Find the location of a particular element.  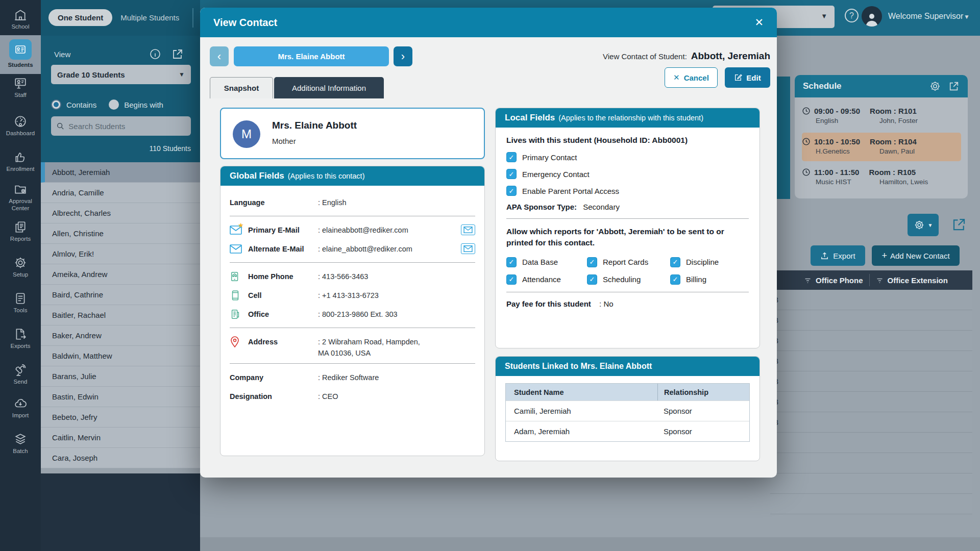

view-select: Grade 10 Students ▼ is located at coordinates (121, 74).